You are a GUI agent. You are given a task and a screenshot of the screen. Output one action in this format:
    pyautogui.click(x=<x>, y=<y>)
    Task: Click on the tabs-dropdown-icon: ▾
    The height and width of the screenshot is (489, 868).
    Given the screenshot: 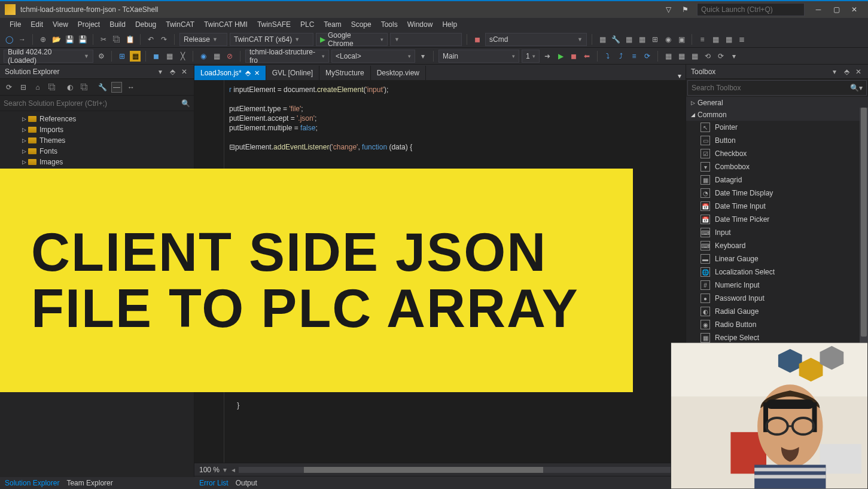 What is the action you would take?
    pyautogui.click(x=680, y=76)
    